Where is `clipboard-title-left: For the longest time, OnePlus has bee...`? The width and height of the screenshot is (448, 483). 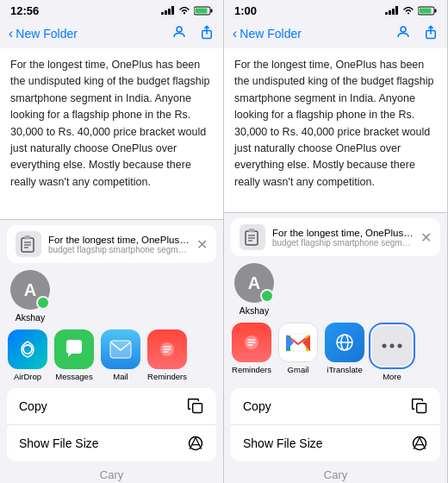 clipboard-title-left: For the longest time, OnePlus has bee... is located at coordinates (119, 240).